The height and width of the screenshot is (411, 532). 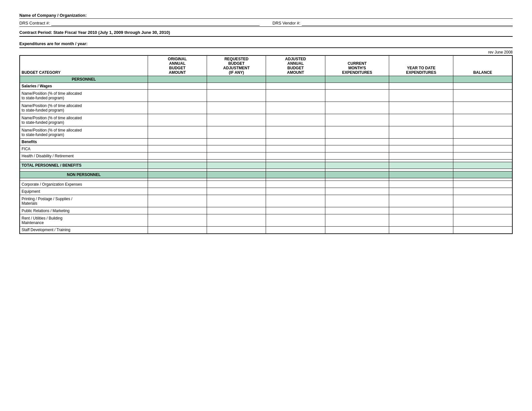 What do you see at coordinates (84, 175) in the screenshot?
I see `non-personnel-label: NON PERSONNEL` at bounding box center [84, 175].